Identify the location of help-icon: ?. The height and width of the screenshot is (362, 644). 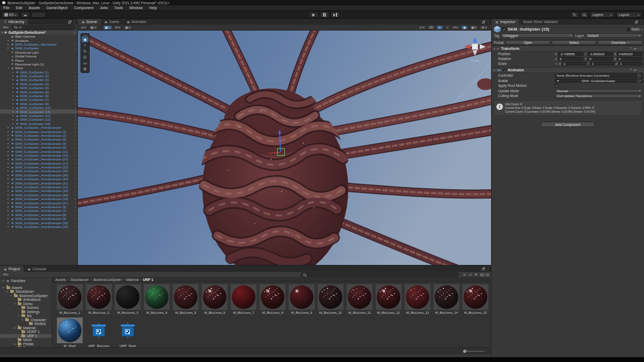
(631, 70).